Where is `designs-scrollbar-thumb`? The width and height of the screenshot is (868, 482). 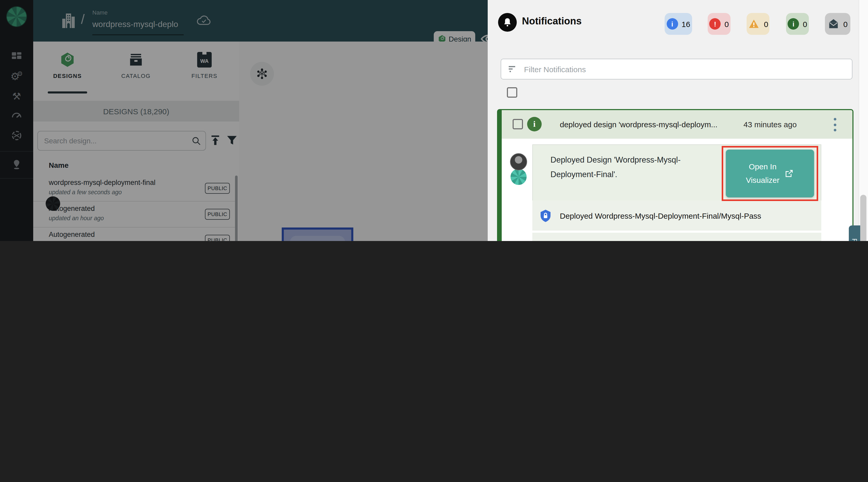 designs-scrollbar-thumb is located at coordinates (237, 208).